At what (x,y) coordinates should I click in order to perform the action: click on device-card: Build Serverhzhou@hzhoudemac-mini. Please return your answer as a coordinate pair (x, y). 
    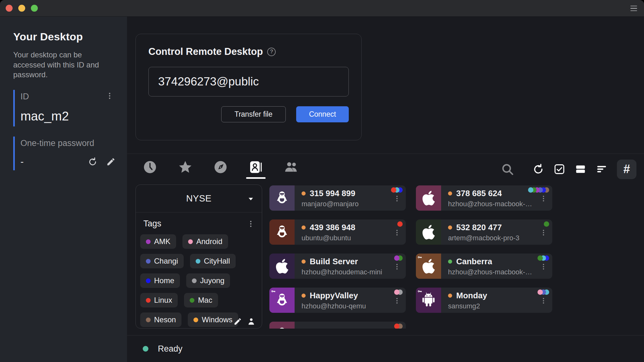
    Looking at the image, I should click on (338, 266).